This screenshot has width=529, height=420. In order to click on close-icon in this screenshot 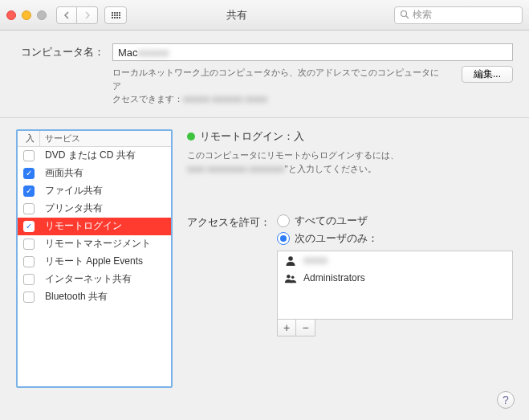, I will do `click(11, 15)`.